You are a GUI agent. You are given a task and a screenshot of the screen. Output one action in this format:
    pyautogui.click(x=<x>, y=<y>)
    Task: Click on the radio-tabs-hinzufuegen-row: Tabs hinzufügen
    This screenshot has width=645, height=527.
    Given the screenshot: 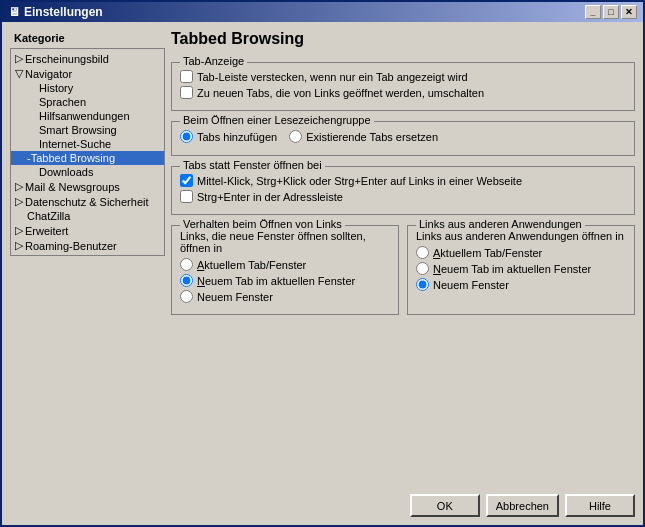 What is the action you would take?
    pyautogui.click(x=228, y=136)
    